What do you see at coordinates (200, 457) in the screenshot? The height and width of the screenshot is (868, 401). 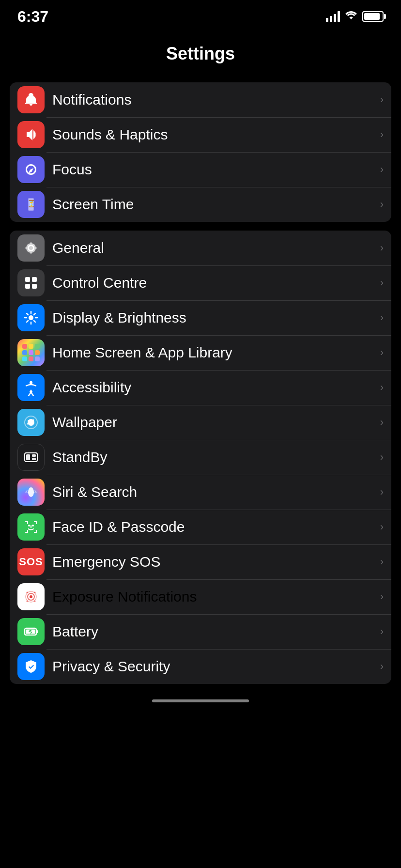 I see `settings-row-standby: StandBy ›` at bounding box center [200, 457].